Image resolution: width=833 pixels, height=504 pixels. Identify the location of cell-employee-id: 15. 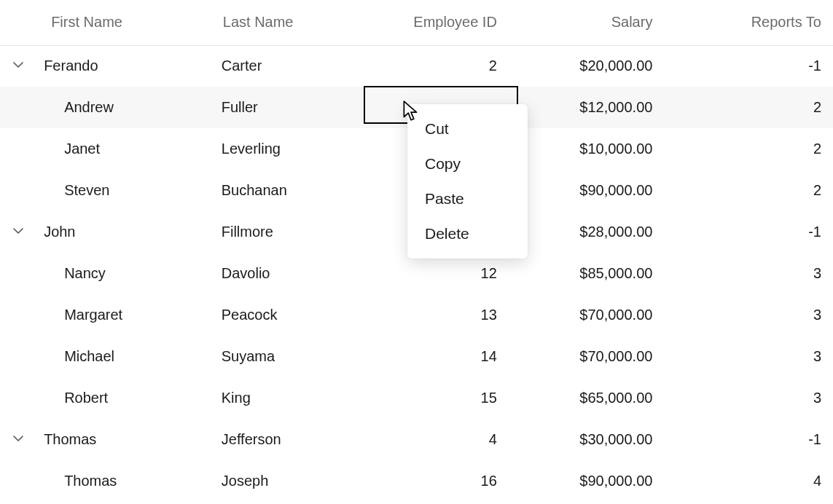
(440, 398).